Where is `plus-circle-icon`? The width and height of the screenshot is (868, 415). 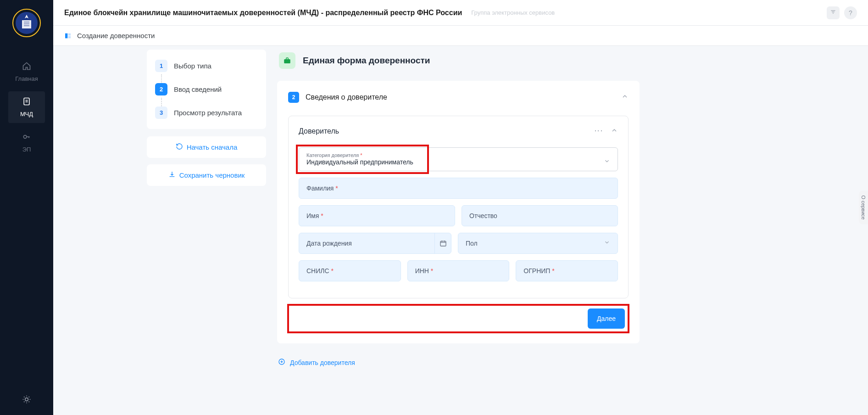 plus-circle-icon is located at coordinates (282, 363).